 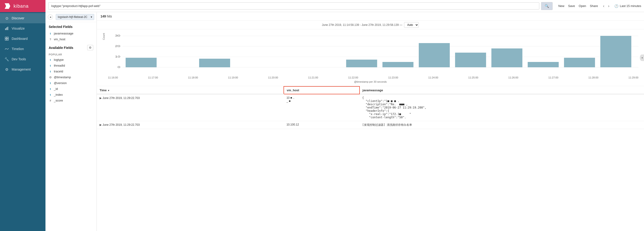 What do you see at coordinates (630, 6) in the screenshot?
I see `time-range-label: Last 15 minutes` at bounding box center [630, 6].